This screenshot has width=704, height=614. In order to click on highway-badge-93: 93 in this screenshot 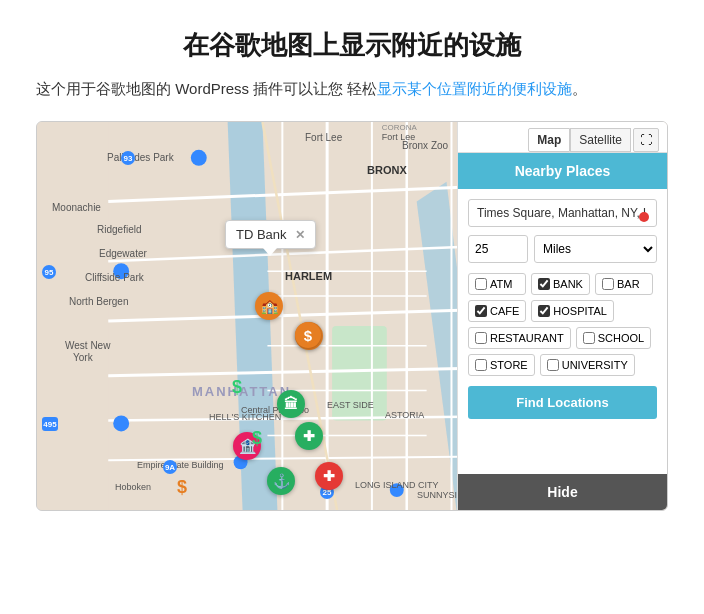, I will do `click(128, 158)`.